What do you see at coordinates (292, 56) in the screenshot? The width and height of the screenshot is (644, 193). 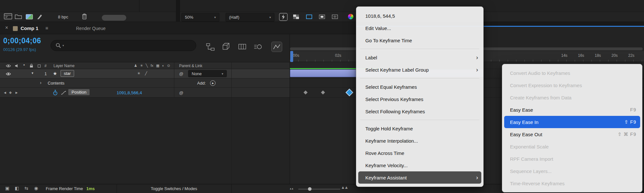 I see `current-time-indicator` at bounding box center [292, 56].